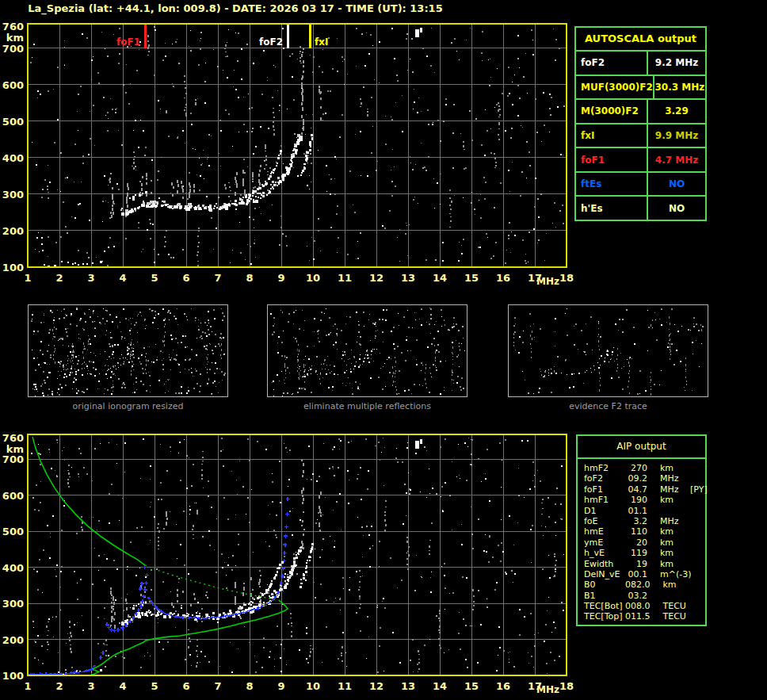  What do you see at coordinates (612, 111) in the screenshot?
I see `autoscala-param-label: M(3000)F2` at bounding box center [612, 111].